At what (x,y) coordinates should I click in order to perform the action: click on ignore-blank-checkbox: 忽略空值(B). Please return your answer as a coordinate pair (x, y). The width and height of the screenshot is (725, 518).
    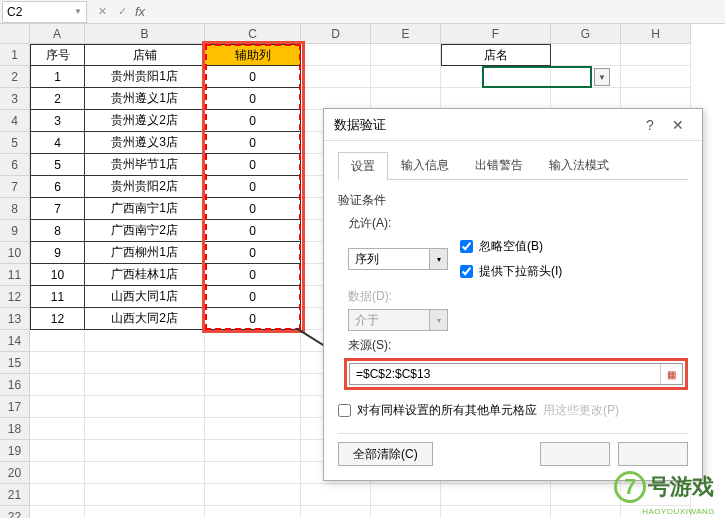
    Looking at the image, I should click on (511, 246).